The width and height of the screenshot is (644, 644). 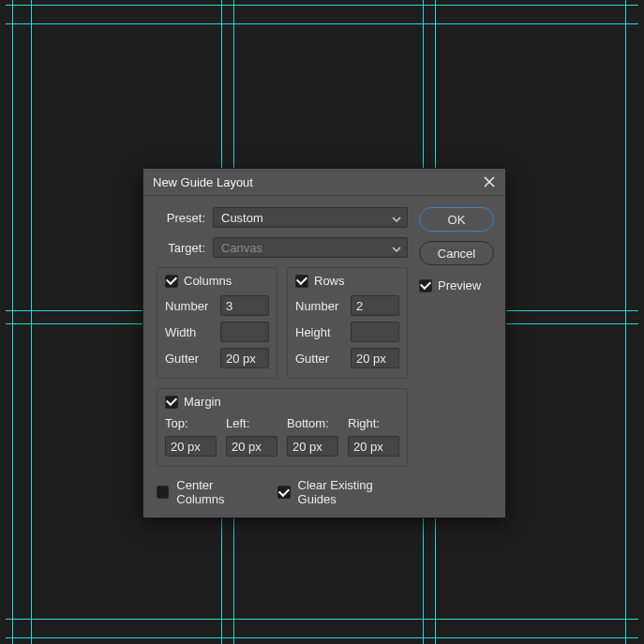 I want to click on rows-gutter-input, so click(x=375, y=358).